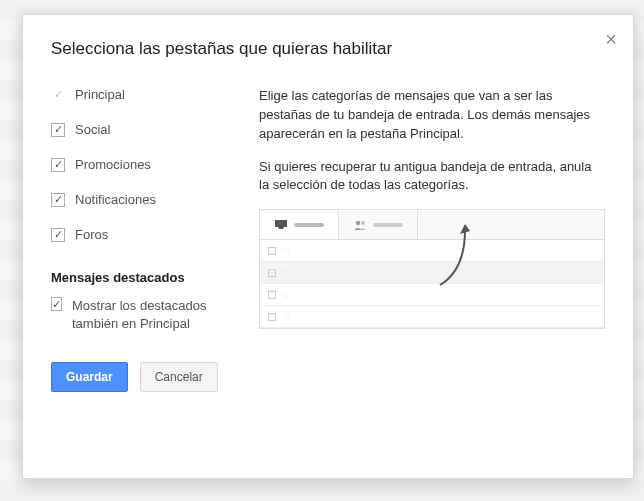 The image size is (644, 501). What do you see at coordinates (56, 304) in the screenshot?
I see `checkbox-starred: ✓` at bounding box center [56, 304].